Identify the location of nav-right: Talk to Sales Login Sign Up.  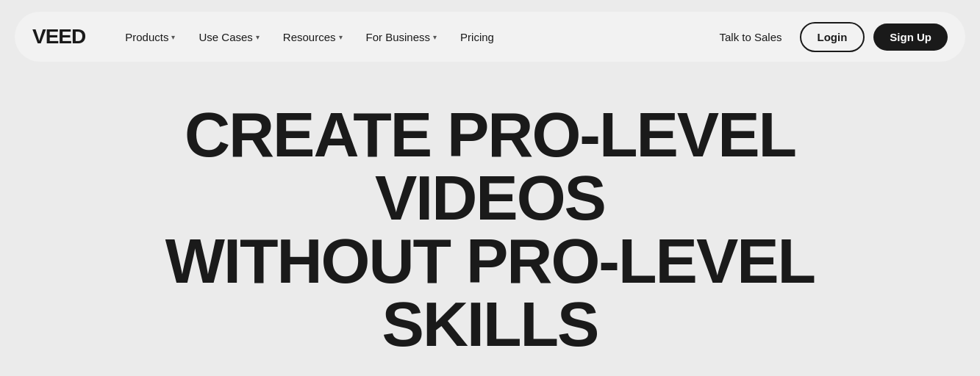
(829, 37).